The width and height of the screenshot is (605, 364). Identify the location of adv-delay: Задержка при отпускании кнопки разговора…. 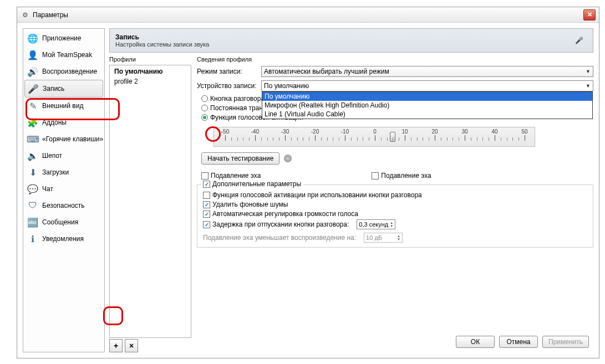
(395, 224).